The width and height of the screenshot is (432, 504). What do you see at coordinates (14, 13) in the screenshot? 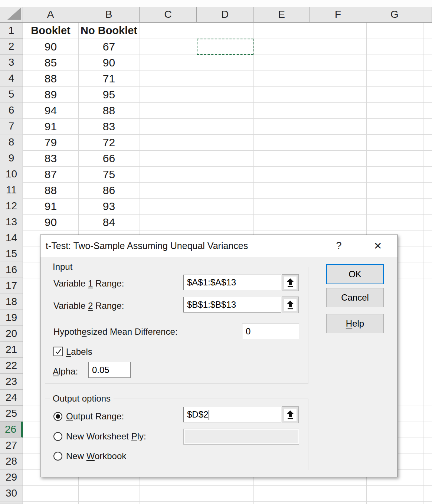
I see `select-all-triangle-icon` at bounding box center [14, 13].